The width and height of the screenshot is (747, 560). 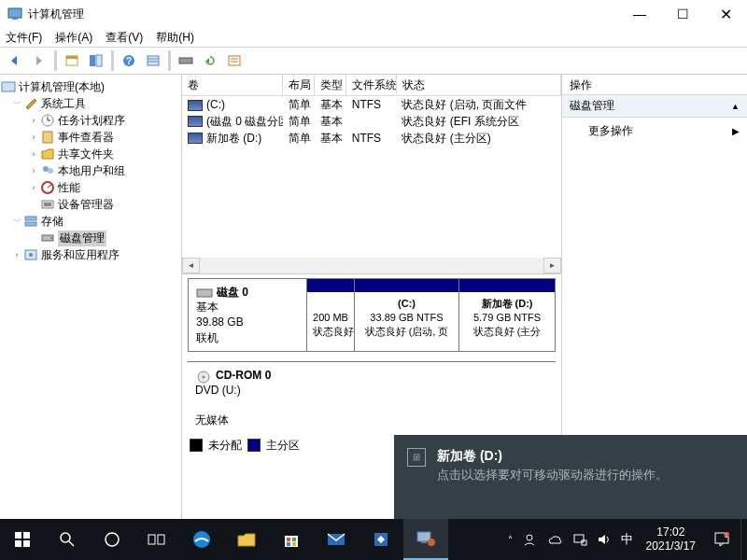 I want to click on minimize-button: —, so click(x=640, y=14).